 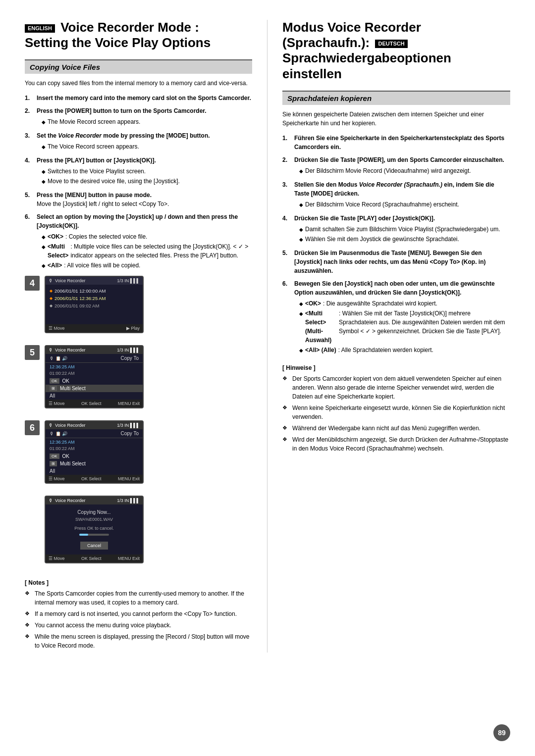 What do you see at coordinates (56, 558) in the screenshot?
I see `bottombar-move-6b: ☰ Move` at bounding box center [56, 558].